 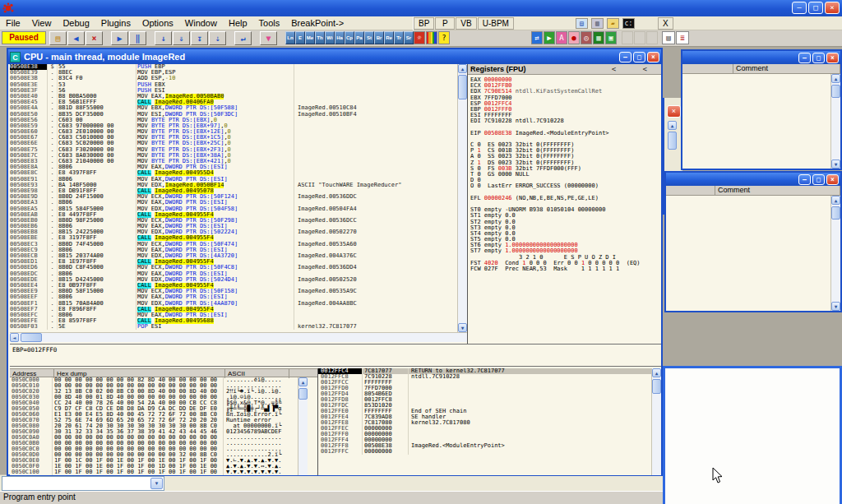 I want to click on close-icon: ×, so click(x=674, y=112).